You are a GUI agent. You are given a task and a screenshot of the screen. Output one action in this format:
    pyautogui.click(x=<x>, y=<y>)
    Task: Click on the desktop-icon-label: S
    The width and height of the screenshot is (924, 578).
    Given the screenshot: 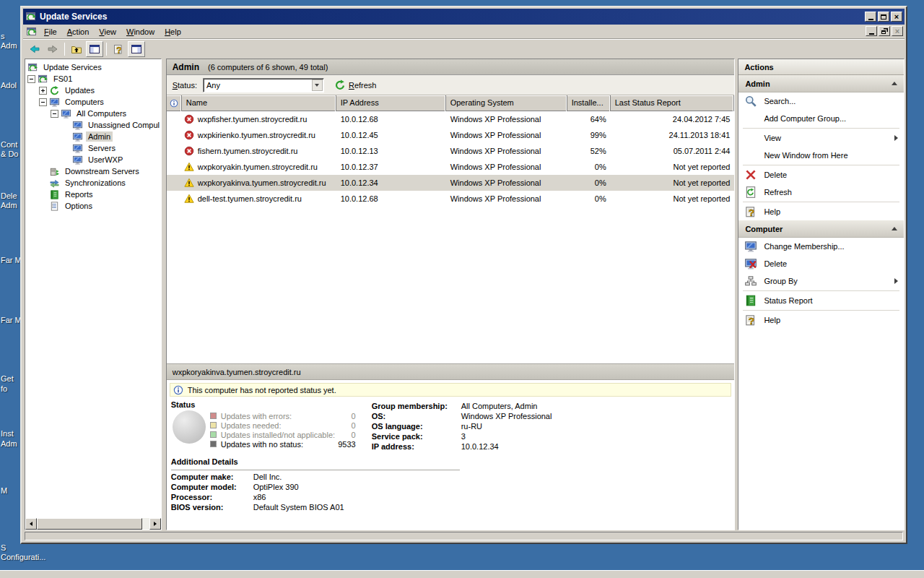 What is the action you would take?
    pyautogui.click(x=3, y=548)
    